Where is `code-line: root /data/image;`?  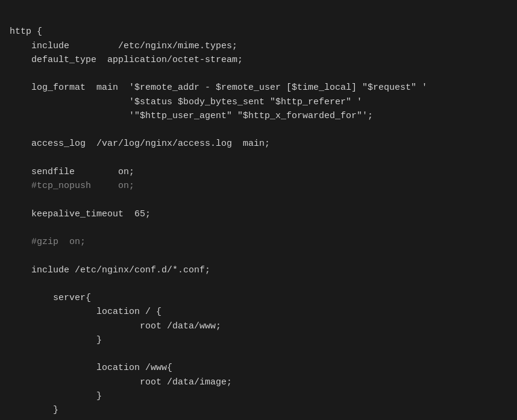
code-line: root /data/image; is located at coordinates (258, 382).